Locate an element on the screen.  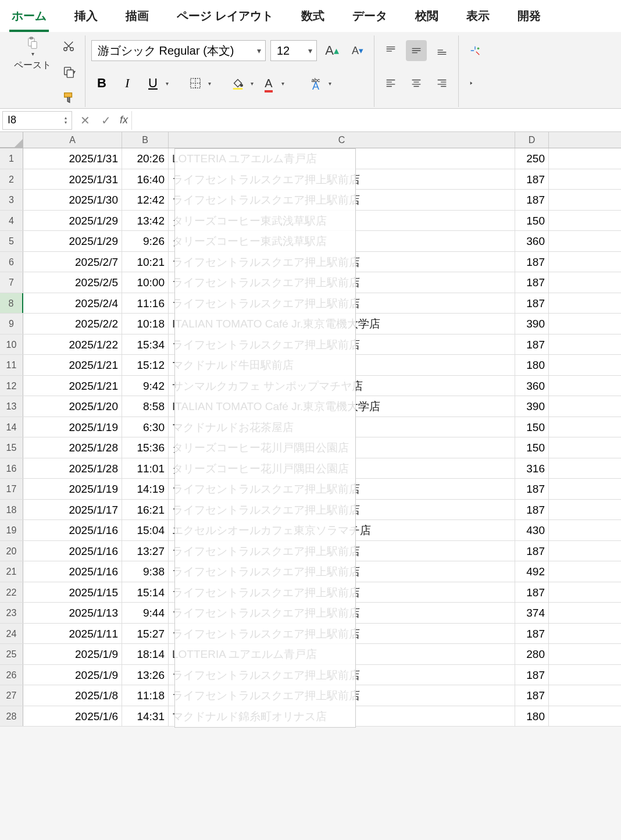
font-size-select is located at coordinates (294, 51).